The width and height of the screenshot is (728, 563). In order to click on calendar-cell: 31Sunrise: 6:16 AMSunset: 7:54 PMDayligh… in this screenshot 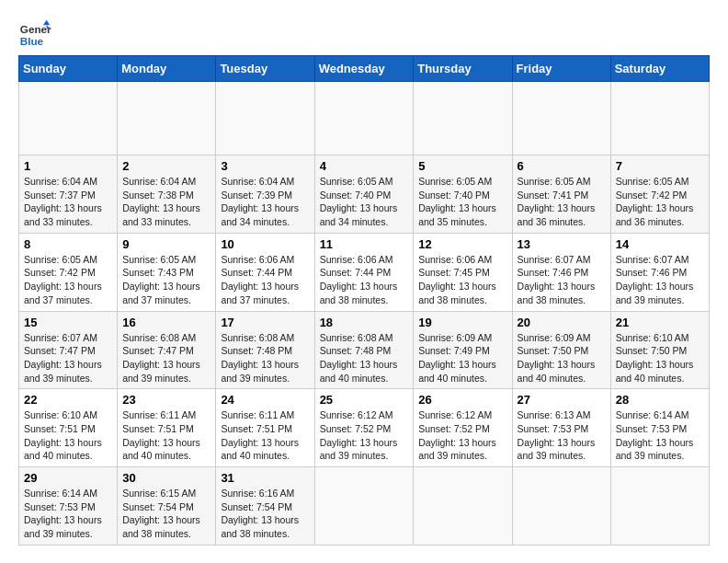, I will do `click(265, 506)`.